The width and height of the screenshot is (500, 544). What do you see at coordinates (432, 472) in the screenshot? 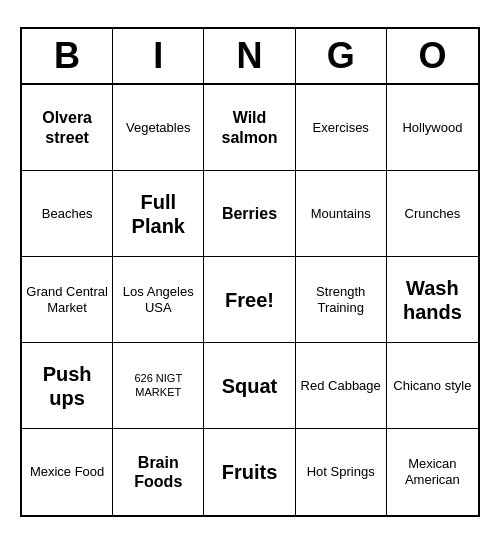
I see `bingo-cell: Mexican American` at bounding box center [432, 472].